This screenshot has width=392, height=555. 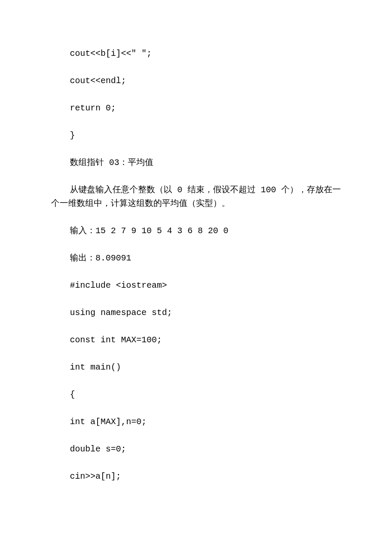 What do you see at coordinates (196, 108) in the screenshot?
I see `code-line: return 0;` at bounding box center [196, 108].